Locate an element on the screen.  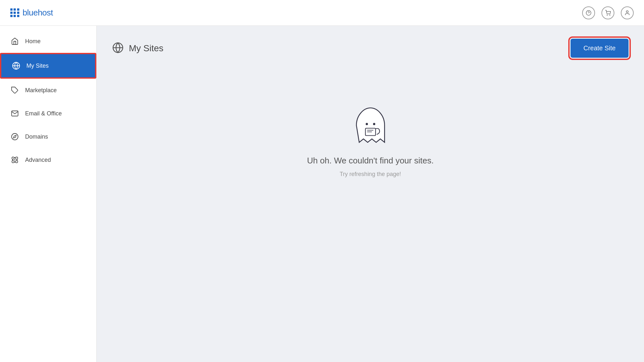
sidebar-item-my-sites: My Sites is located at coordinates (48, 66).